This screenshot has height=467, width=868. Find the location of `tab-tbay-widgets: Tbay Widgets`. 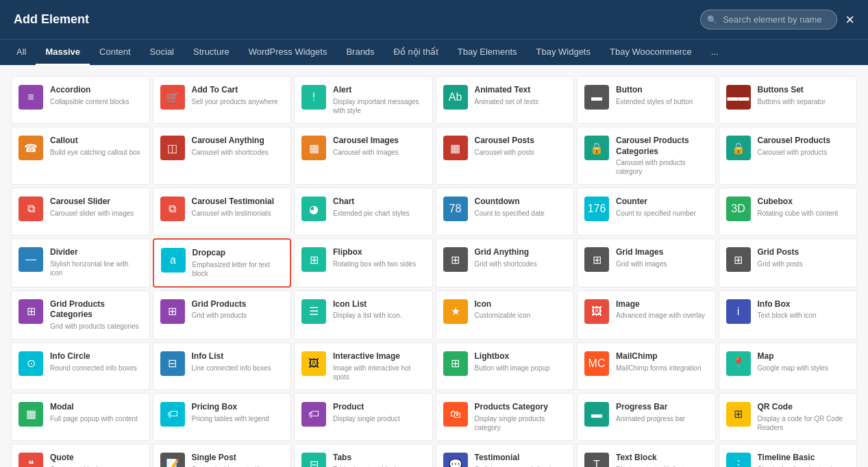

tab-tbay-widgets: Tbay Widgets is located at coordinates (563, 52).